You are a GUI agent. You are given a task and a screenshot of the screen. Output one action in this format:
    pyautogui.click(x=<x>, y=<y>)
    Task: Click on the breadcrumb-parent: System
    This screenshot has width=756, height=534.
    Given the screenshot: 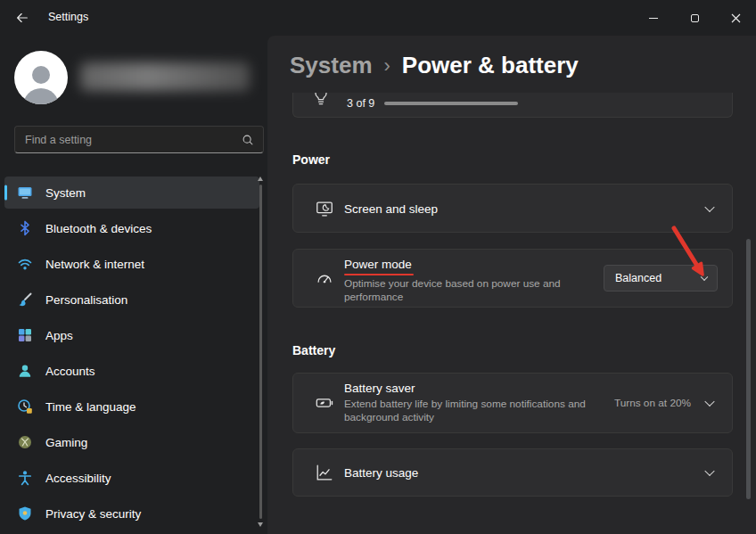 What is the action you would take?
    pyautogui.click(x=332, y=66)
    